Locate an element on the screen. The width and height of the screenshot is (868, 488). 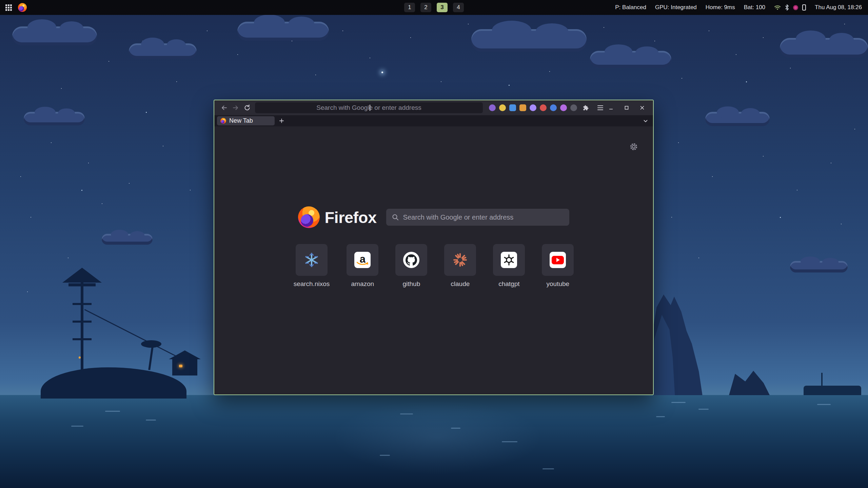
taskbar-right: P: Balanced GPU: Integrated Home: 9ms Ba… is located at coordinates (742, 7).